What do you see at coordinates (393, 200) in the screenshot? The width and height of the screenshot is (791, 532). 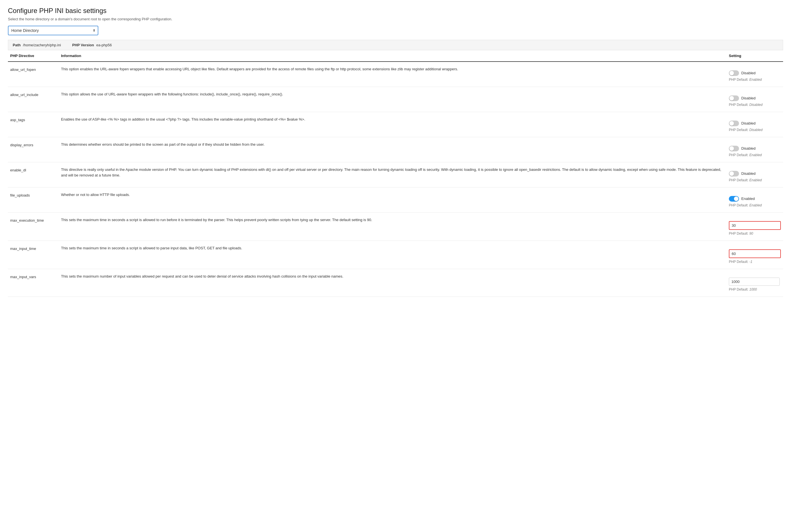 I see `info-cell: Whether or not to allow HTTP file upload…` at bounding box center [393, 200].